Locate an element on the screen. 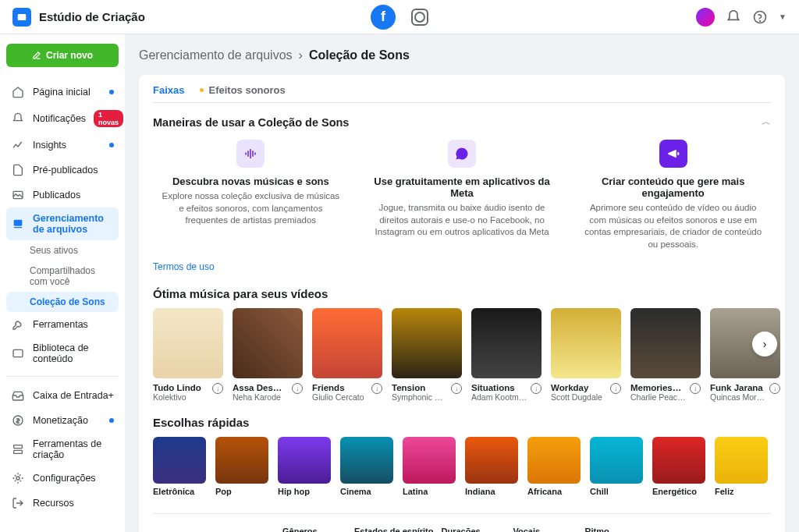 This screenshot has width=799, height=532. notif-badge: 1 novas is located at coordinates (108, 119).